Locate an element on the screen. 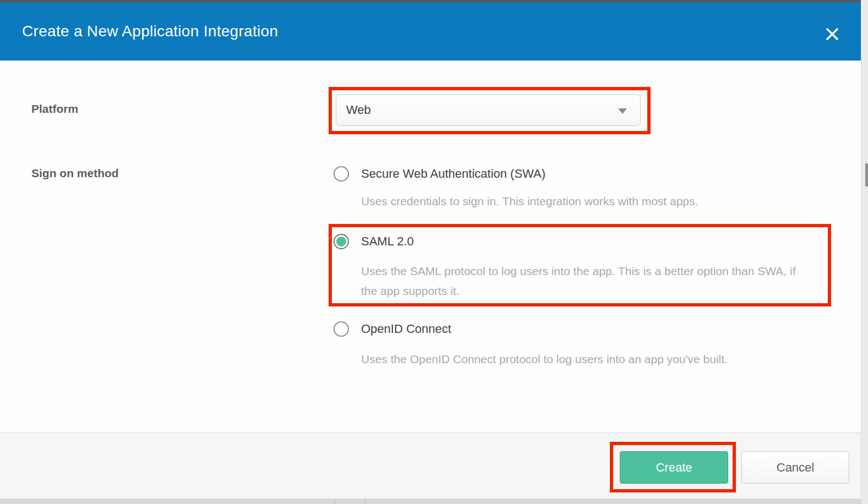 This screenshot has height=504, width=868. modal-footer is located at coordinates (430, 465).